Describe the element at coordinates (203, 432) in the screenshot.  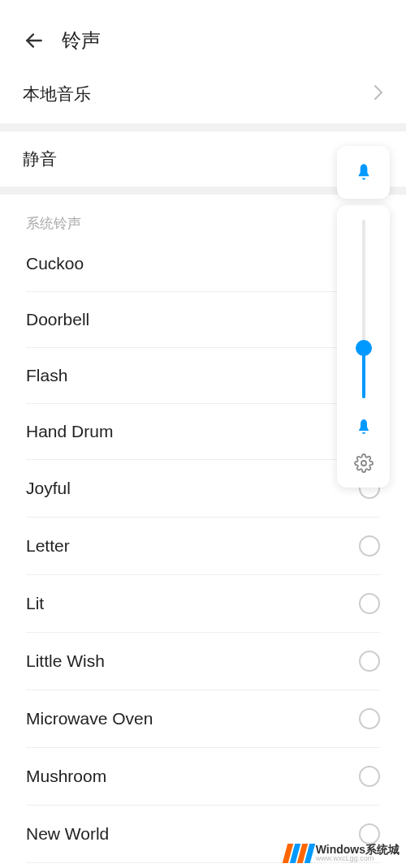
I see `ringtone-item: Hand Drum` at that location.